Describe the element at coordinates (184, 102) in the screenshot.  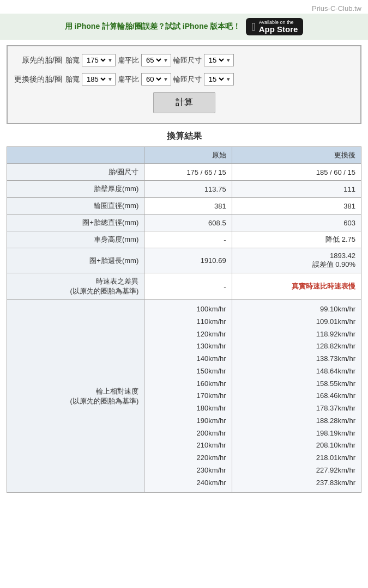
I see `calc-button: 計算` at that location.